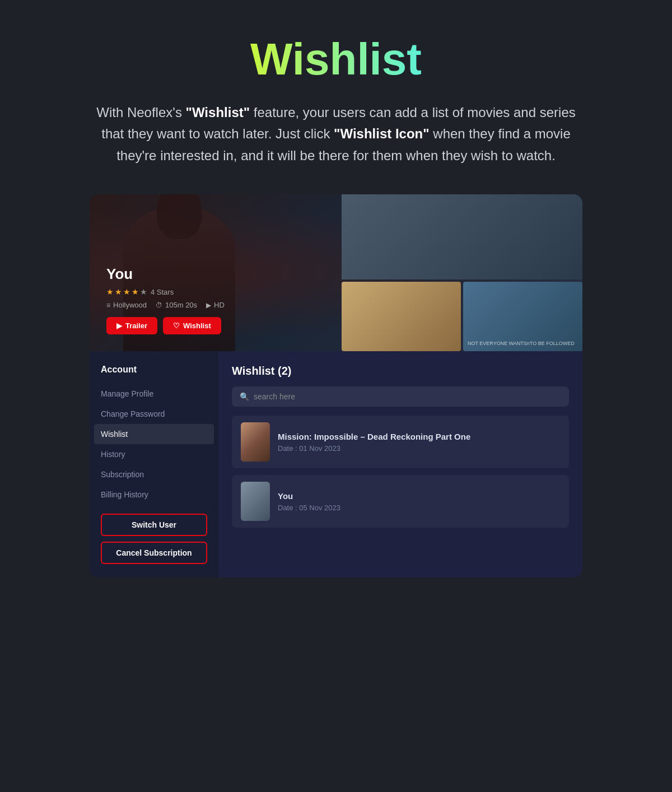 The height and width of the screenshot is (792, 672). Describe the element at coordinates (400, 501) in the screenshot. I see `wishlist-item: You Date : 05 Nov 2023` at that location.